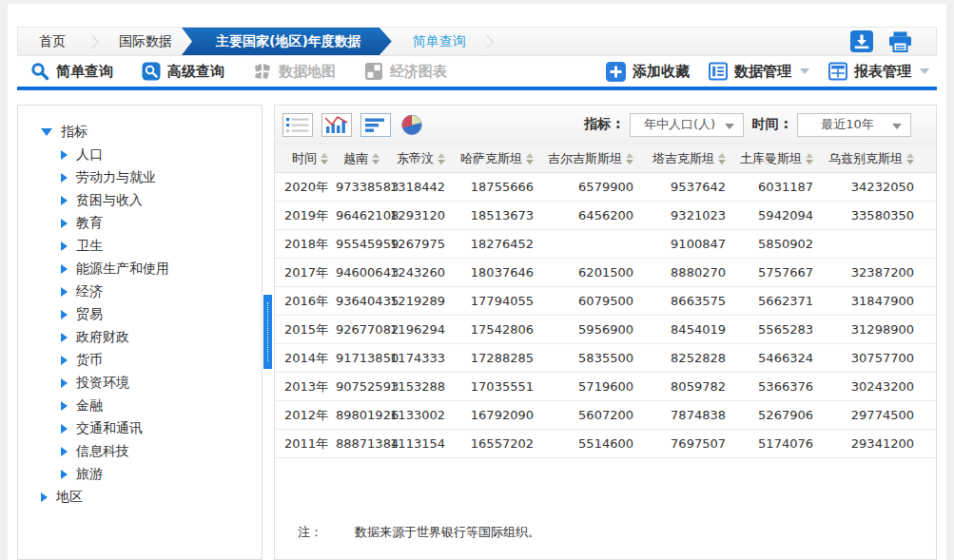 The height and width of the screenshot is (560, 954). Describe the element at coordinates (140, 452) in the screenshot. I see `sidebar-item-0-13: 信息科技` at that location.